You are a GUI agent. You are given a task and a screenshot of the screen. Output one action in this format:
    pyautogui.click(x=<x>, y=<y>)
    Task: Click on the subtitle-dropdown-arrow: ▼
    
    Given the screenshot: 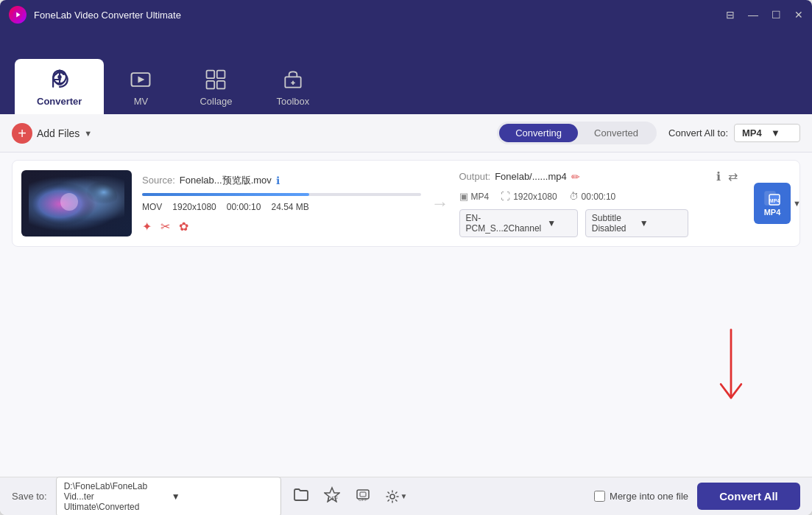 What is the action you would take?
    pyautogui.click(x=661, y=223)
    